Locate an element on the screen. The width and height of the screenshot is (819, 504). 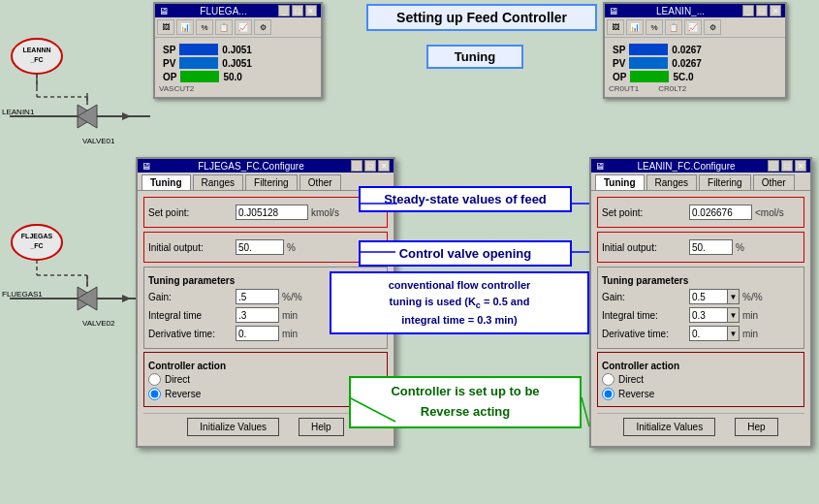
annotation-steady-state: Steady-state values of feed is located at coordinates (465, 200).